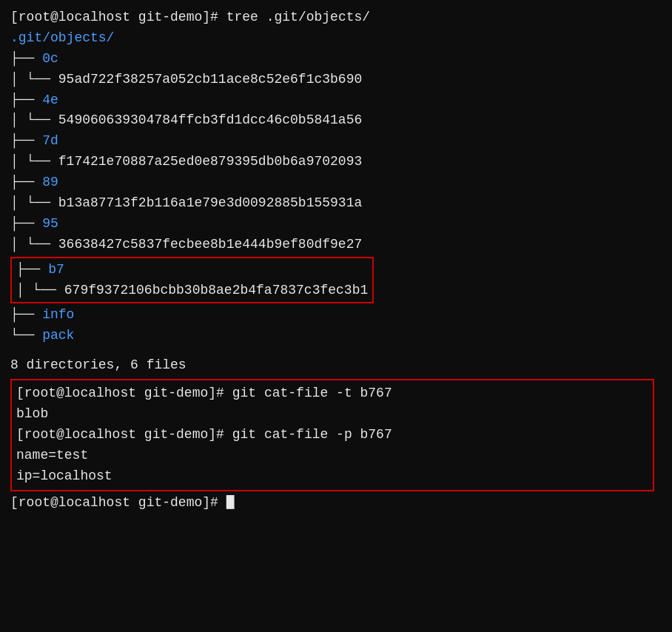  I want to click on final-prompt-line: [root@localhost git-demo]# █, so click(336, 503).